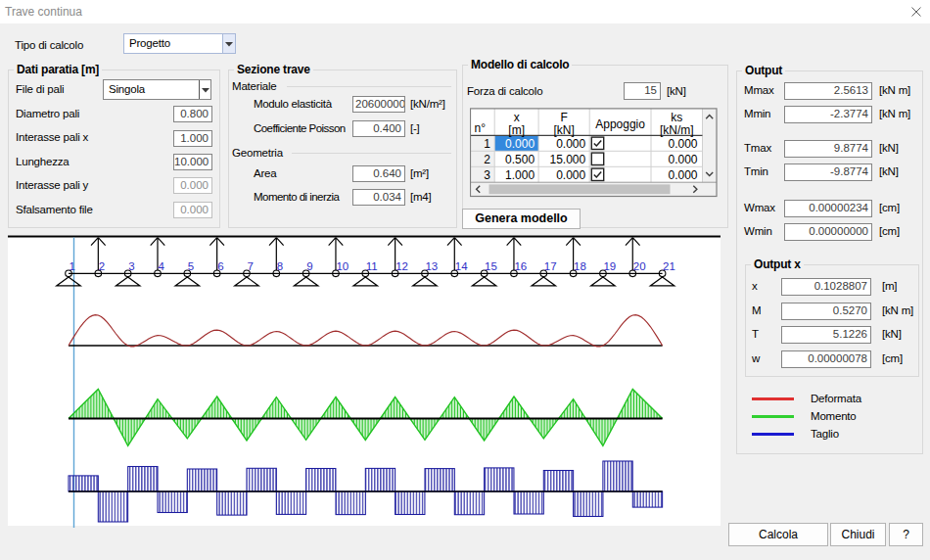  I want to click on svg-text: ks, so click(676, 117).